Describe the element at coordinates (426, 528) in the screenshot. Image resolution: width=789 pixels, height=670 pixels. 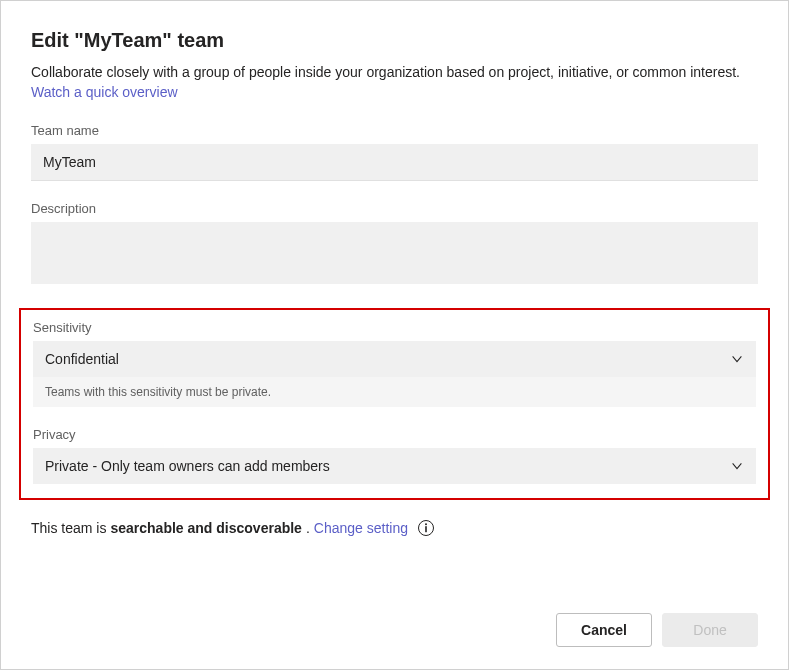
I see `info-icon` at that location.